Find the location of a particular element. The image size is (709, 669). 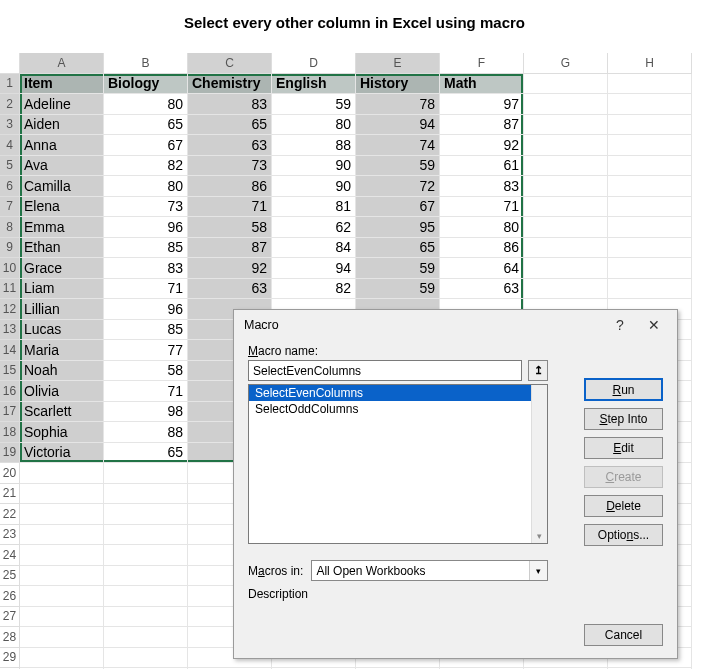

cell-B16: 71 is located at coordinates (146, 392).